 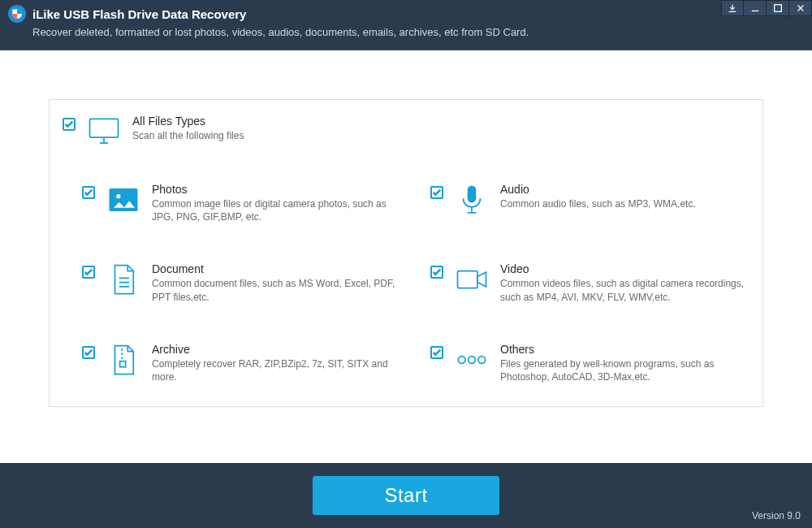 What do you see at coordinates (188, 121) in the screenshot?
I see `filetype-all-title: All Files Types` at bounding box center [188, 121].